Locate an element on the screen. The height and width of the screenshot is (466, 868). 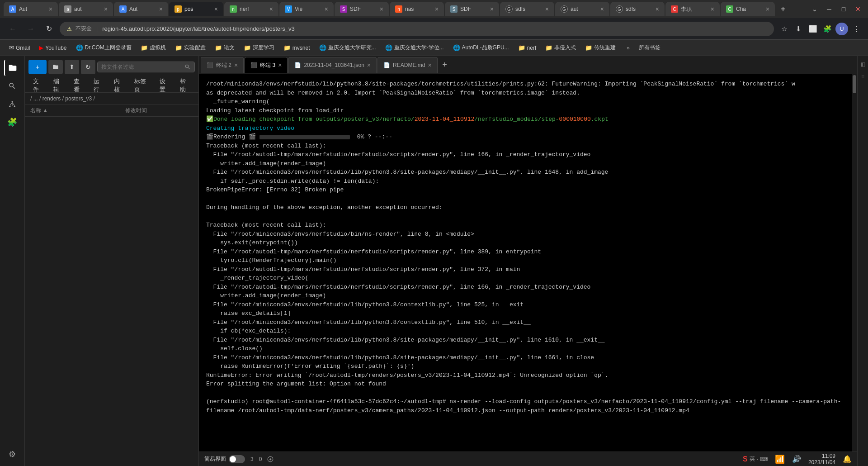
counter-terminals: 0 is located at coordinates (260, 459).